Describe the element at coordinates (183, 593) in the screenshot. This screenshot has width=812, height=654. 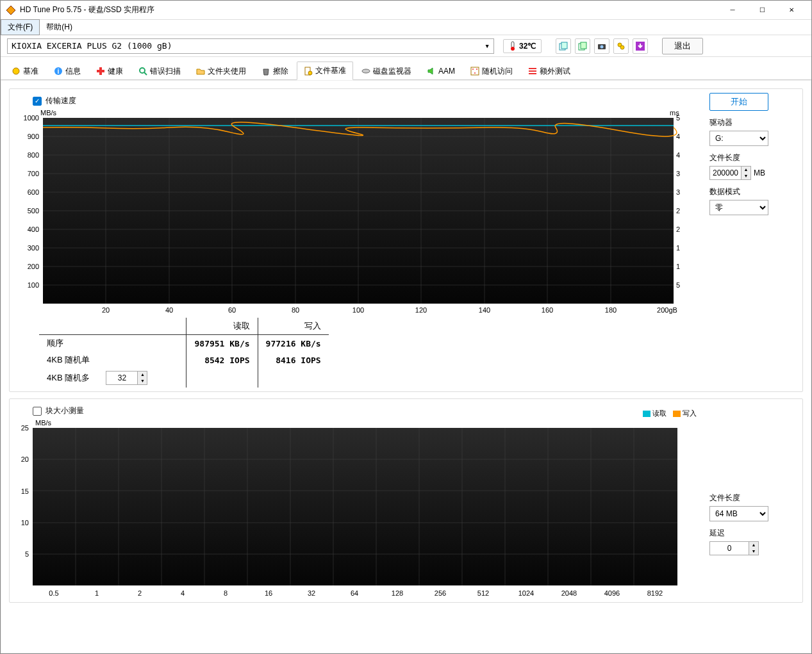
I see `svg-text: 4` at that location.